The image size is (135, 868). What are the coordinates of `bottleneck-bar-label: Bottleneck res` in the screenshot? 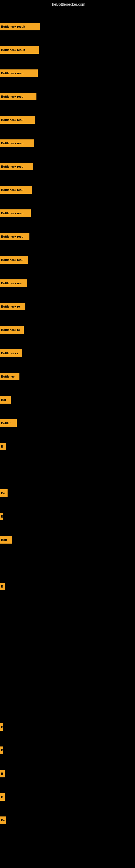 It's located at (11, 283).